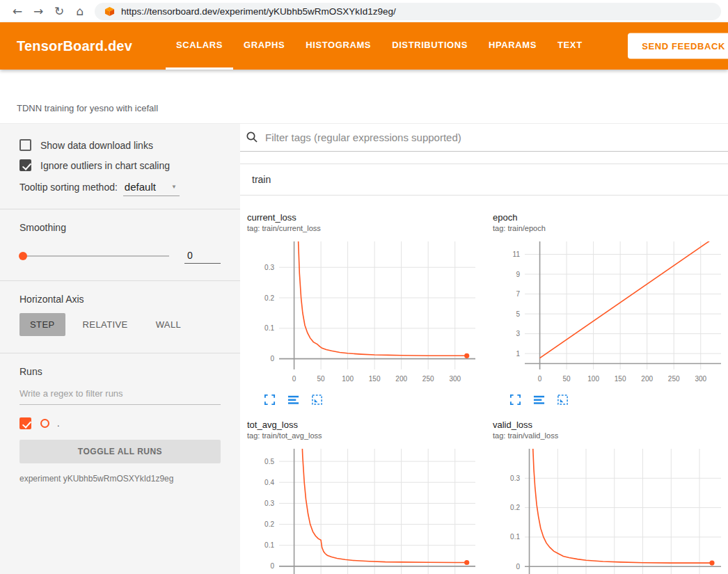  Describe the element at coordinates (25, 166) in the screenshot. I see `ignore-outliers-checkbox` at that location.